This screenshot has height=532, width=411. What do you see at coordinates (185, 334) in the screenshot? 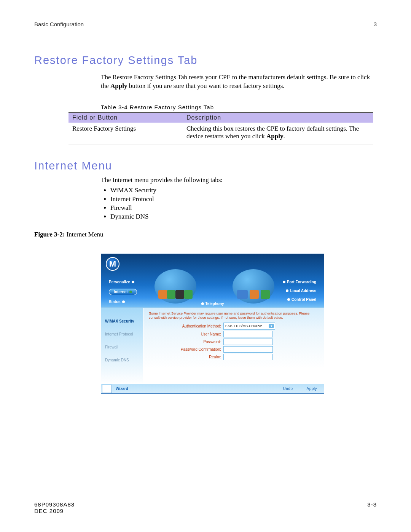
I see `user-label: User Name:` at bounding box center [185, 334].